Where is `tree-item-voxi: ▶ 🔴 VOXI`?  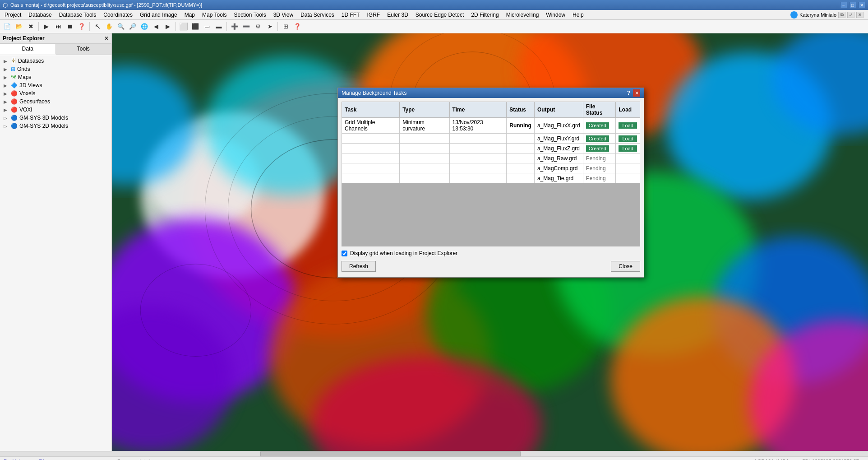
tree-item-voxi: ▶ 🔴 VOXI is located at coordinates (56, 110).